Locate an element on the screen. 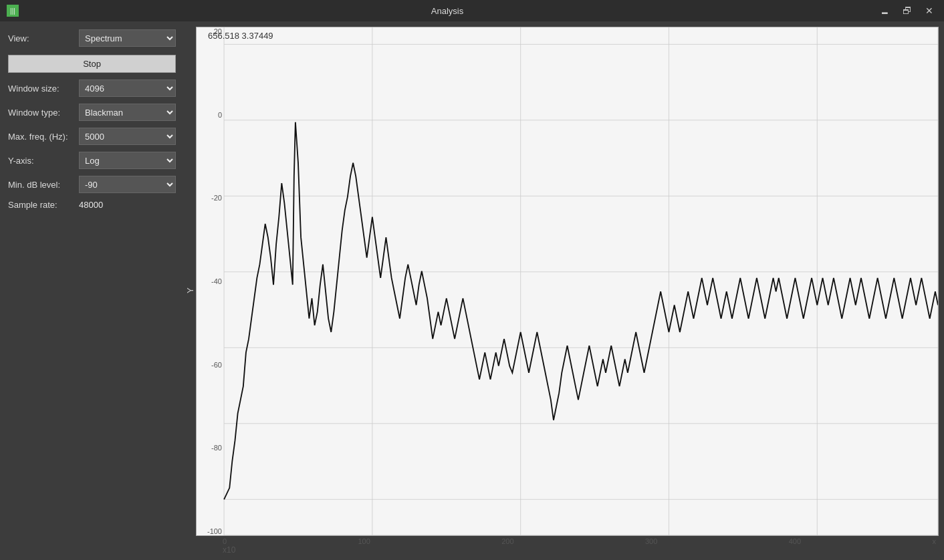 Image resolution: width=944 pixels, height=560 pixels. y-axis-row: Y-axis: Log Linear is located at coordinates (92, 160).